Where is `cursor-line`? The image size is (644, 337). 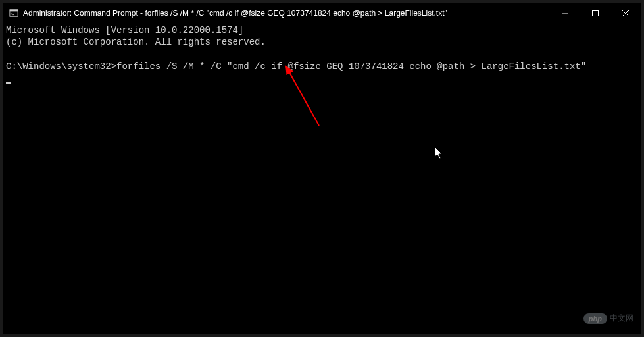 cursor-line is located at coordinates (322, 78).